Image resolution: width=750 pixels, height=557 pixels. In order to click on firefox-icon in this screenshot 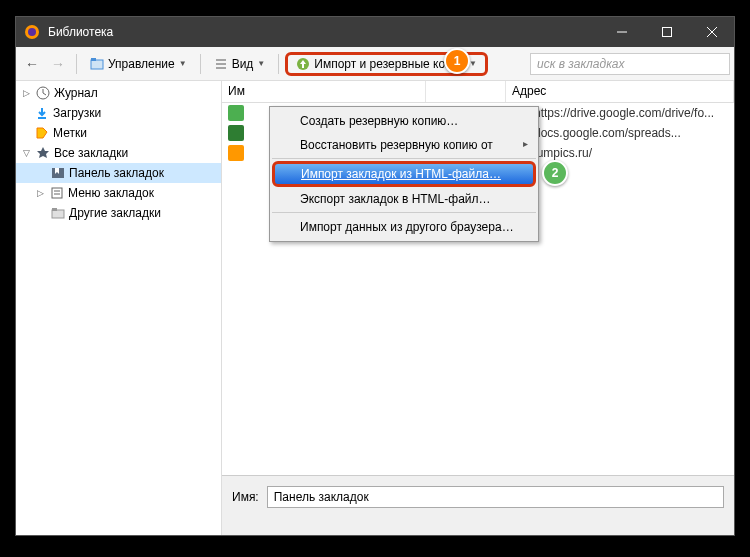, I will do `click(32, 32)`.